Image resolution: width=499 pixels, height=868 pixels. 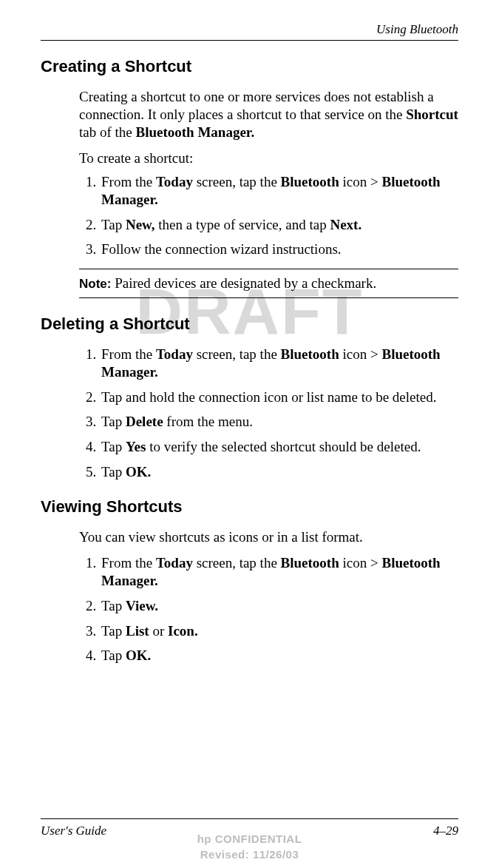 I want to click on creating-intro-paragraph: Creating a shortcut to one or more servi…, so click(x=269, y=114).